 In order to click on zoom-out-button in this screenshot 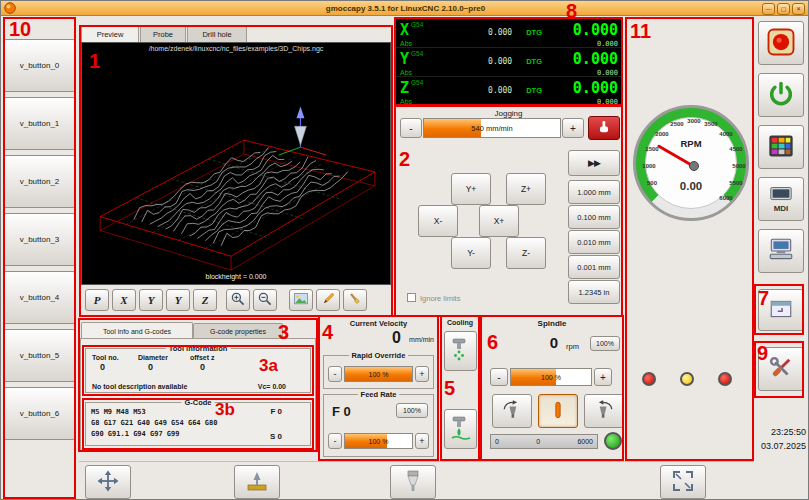, I will do `click(265, 300)`.